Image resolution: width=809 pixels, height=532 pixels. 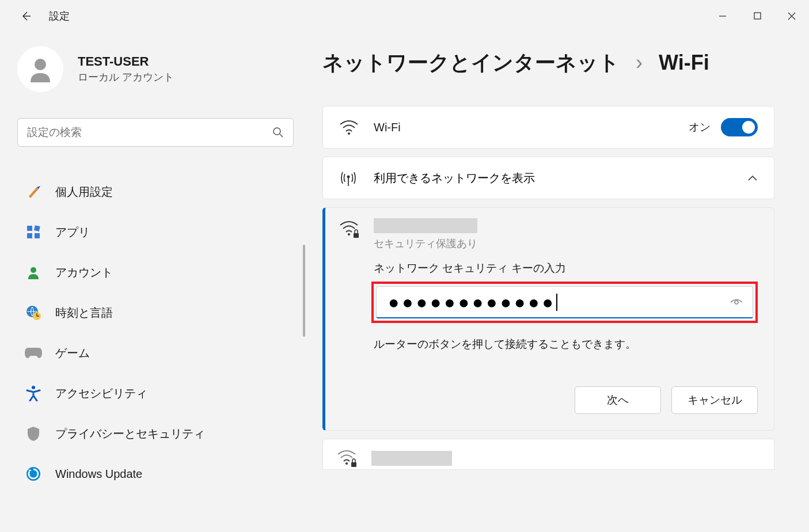 What do you see at coordinates (564, 302) in the screenshot?
I see `highlight-annotation: ●●●●●●●●●●●●` at bounding box center [564, 302].